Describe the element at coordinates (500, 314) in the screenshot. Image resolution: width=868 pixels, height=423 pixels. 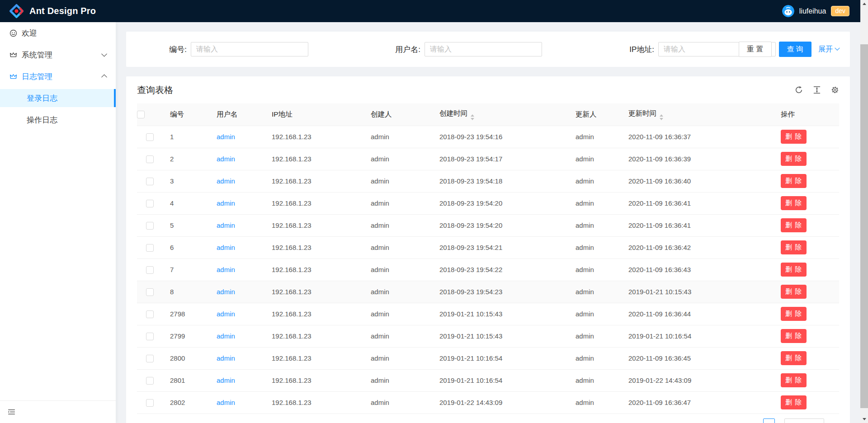
I see `cell-created-time: 2019-01-21 10:15:43` at that location.